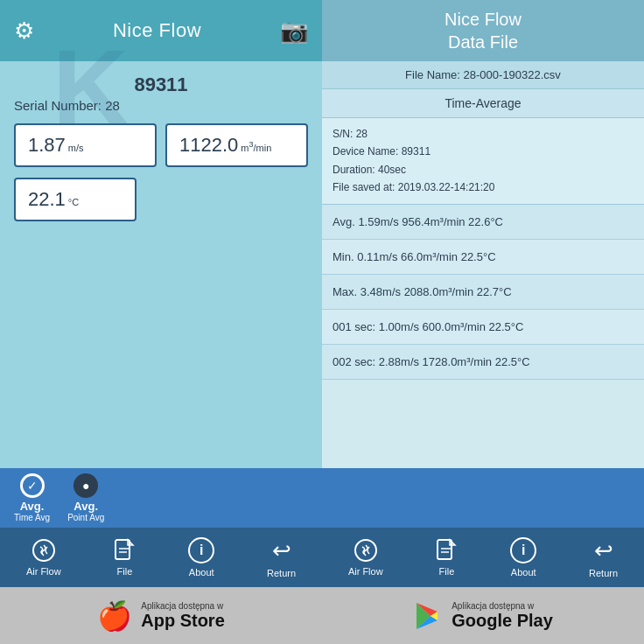  Describe the element at coordinates (201, 550) in the screenshot. I see `about-icon-left: i` at that location.